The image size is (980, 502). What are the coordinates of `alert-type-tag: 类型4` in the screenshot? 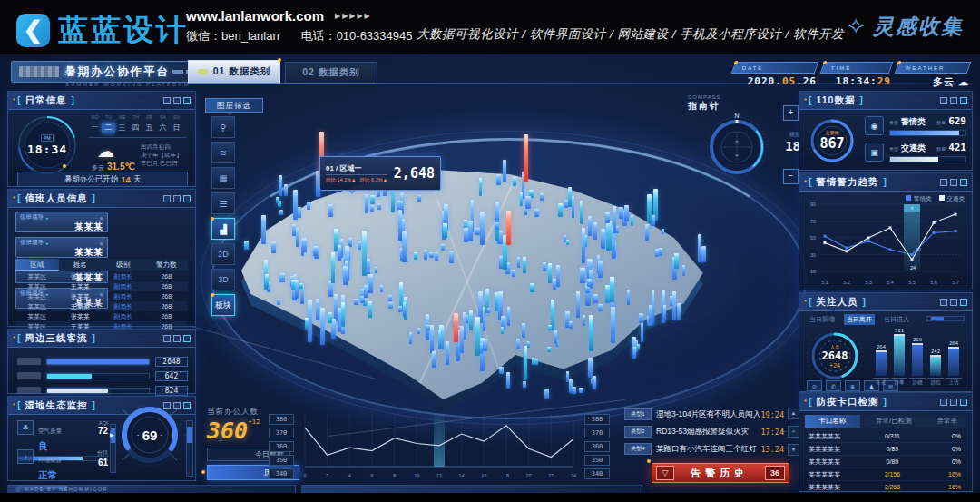 It's located at (638, 448).